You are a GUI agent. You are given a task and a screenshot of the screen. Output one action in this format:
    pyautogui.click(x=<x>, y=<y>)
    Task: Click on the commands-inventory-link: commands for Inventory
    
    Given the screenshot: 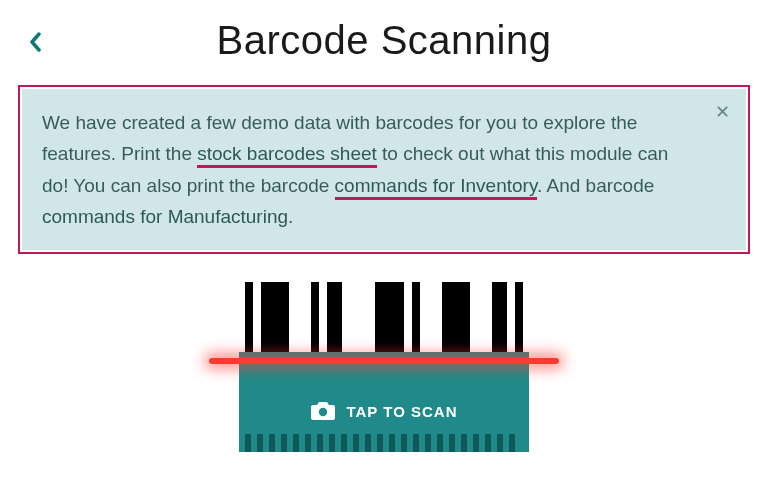 What is the action you would take?
    pyautogui.click(x=436, y=188)
    